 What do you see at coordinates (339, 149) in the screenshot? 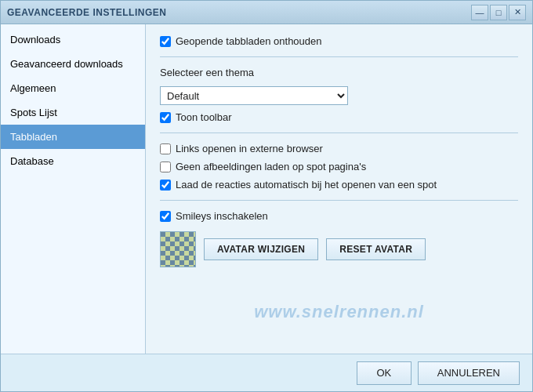
I see `extern-row: Links openen in externe browser` at bounding box center [339, 149].